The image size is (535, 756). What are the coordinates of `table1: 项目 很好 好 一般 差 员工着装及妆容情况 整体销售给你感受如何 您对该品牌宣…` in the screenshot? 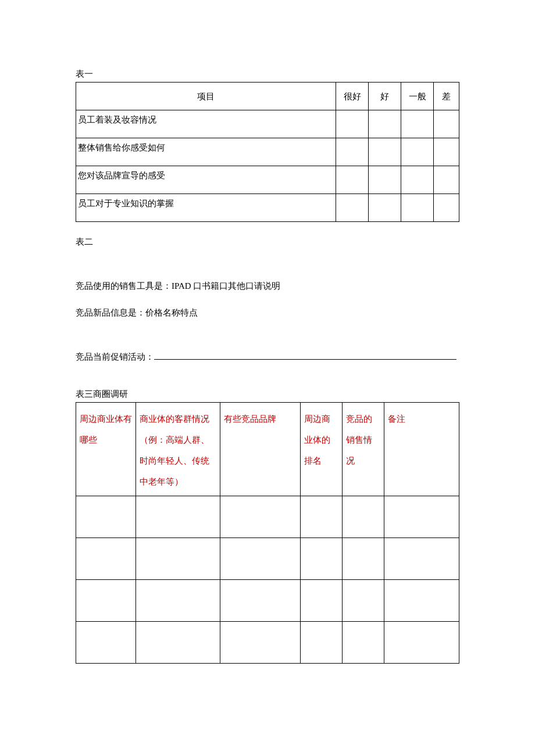 It's located at (268, 152).